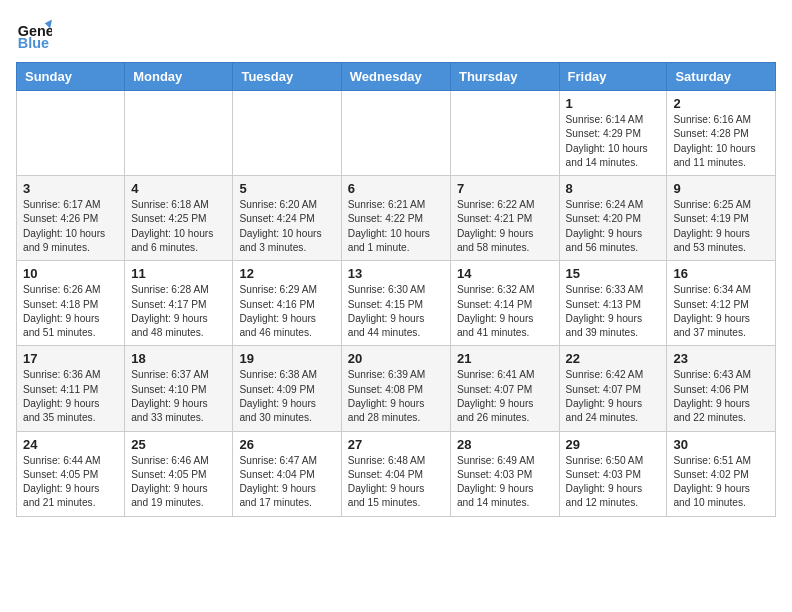  I want to click on day-info: Sunrise: 6:20 AM Sunset: 4:24 PM Dayligh…, so click(286, 226).